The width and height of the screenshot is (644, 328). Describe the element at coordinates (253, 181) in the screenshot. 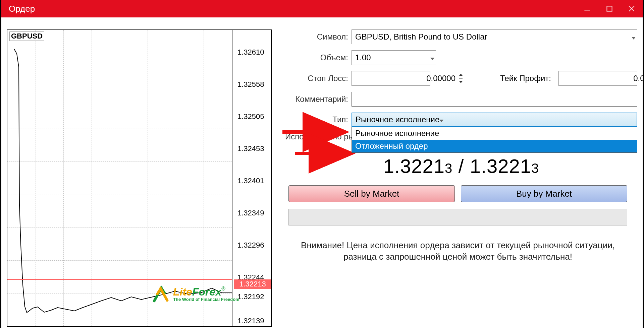

I see `ytick: 1.32401` at that location.